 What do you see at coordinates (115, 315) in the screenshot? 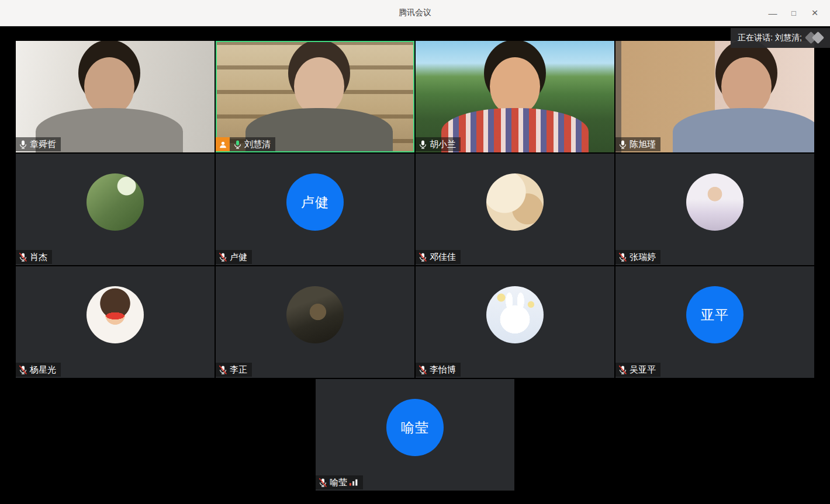
I see `avatar-photo-cartoongirl` at bounding box center [115, 315].